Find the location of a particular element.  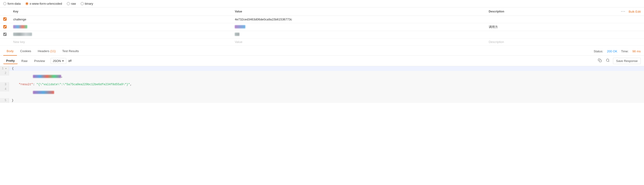

line-content-2: , is located at coordinates (38, 76).